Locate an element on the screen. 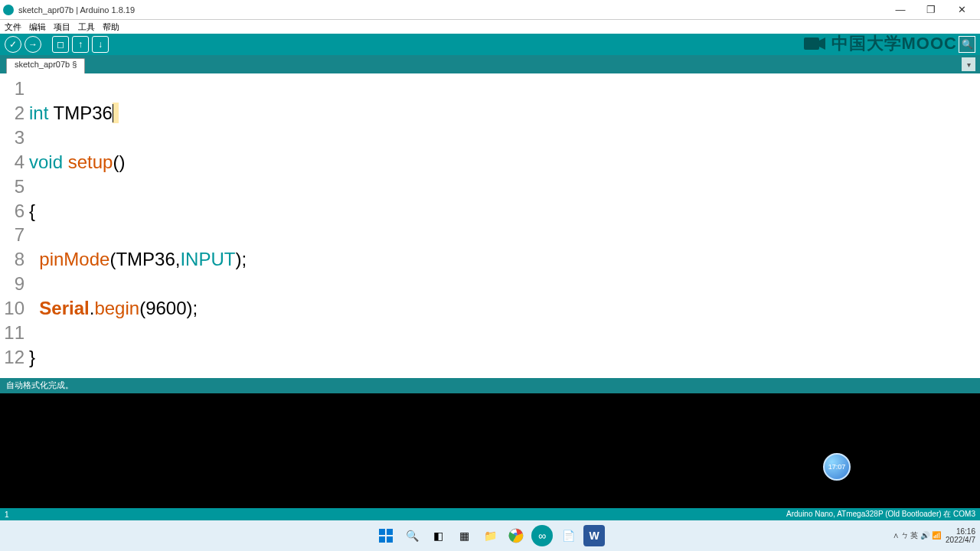 The width and height of the screenshot is (980, 551). verify-button: ✓ is located at coordinates (13, 44).